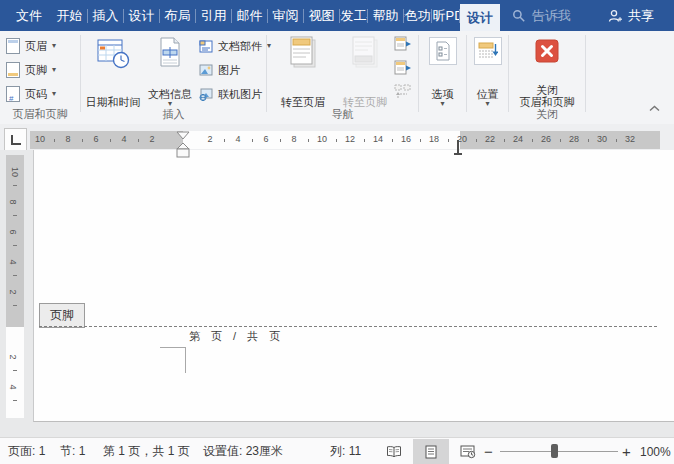 The image size is (674, 464). Describe the element at coordinates (183, 145) in the screenshot. I see `indent-markers` at that location.